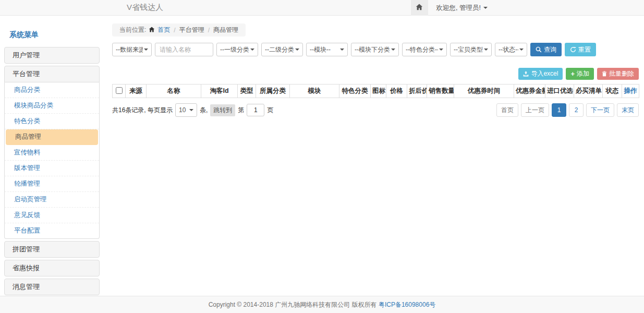 This screenshot has width=644, height=313. Describe the element at coordinates (560, 91) in the screenshot. I see `column-header: 进口优选` at that location.